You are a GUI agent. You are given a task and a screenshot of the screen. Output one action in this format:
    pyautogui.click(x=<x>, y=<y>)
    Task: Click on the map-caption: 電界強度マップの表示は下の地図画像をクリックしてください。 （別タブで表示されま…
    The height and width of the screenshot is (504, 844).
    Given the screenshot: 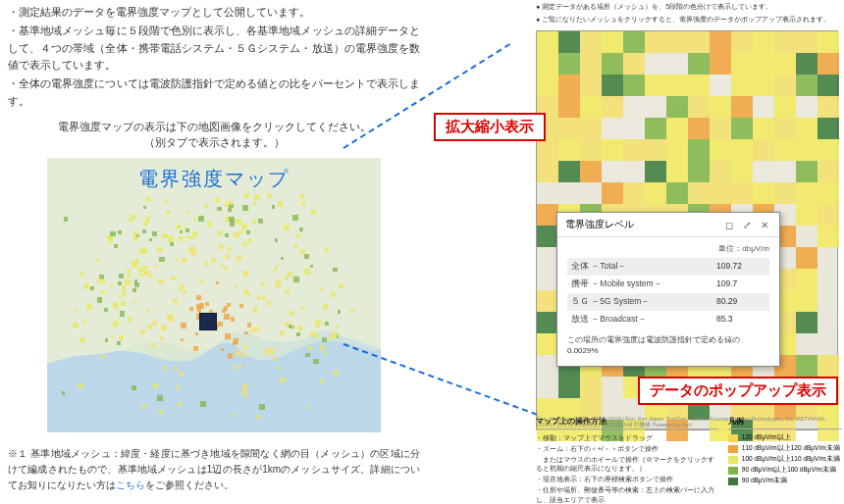 What is the action you would take?
    pyautogui.click(x=214, y=135)
    